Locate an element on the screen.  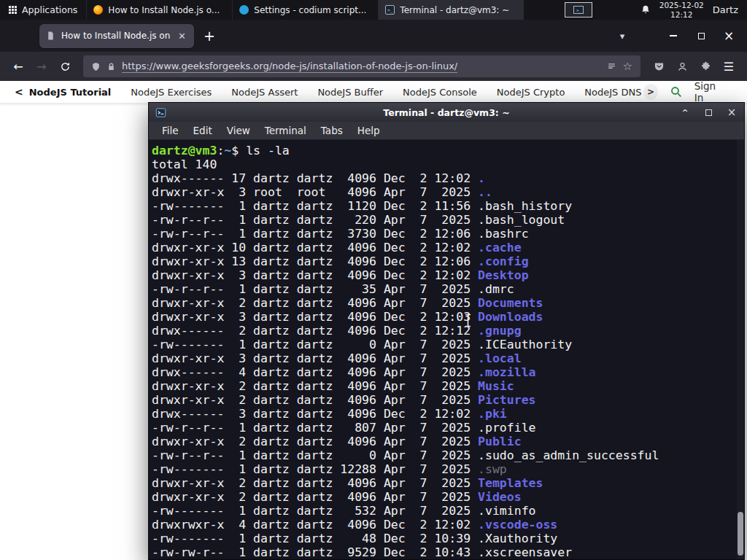
shield-icon is located at coordinates (96, 67).